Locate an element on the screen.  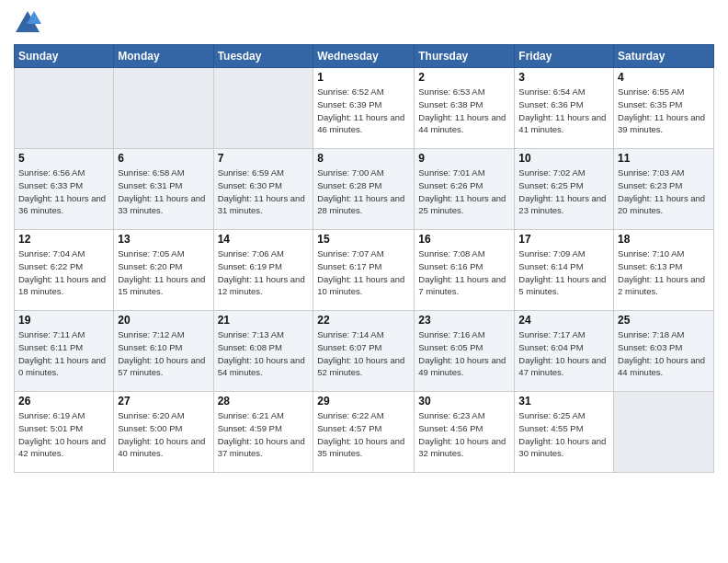
day-detail: Sunrise: 6:23 AM Sunset: 4:56 PM Dayligh… is located at coordinates (464, 434).